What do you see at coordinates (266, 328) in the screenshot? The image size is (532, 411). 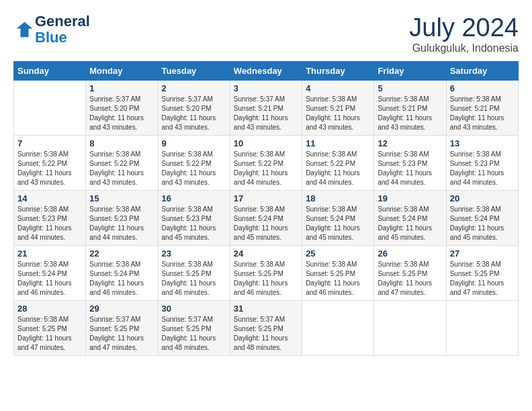 I see `week-row-4: 28 Sunrise: 5:38 AM Sunset: 5:25 PM Dayl…` at bounding box center [266, 328].